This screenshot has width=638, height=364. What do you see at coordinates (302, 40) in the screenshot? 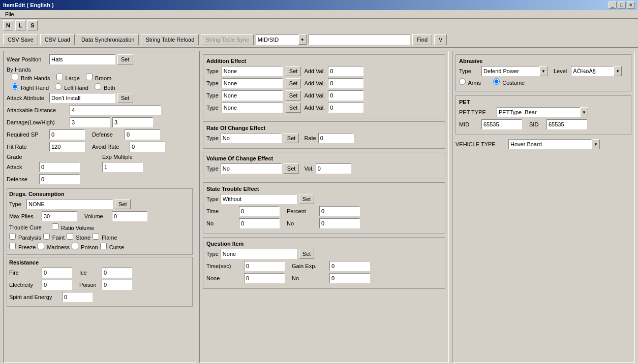
I see `midsid-arrow: ▼` at bounding box center [302, 40].